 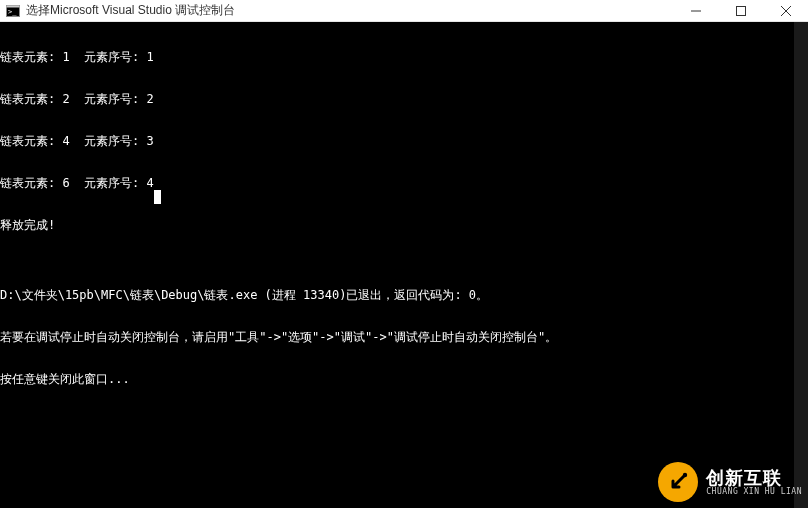 I want to click on console-line: D:\文件夹\15pb\MFC\链表\Debug\链表.exe (进程 1334…, so click(x=404, y=295).